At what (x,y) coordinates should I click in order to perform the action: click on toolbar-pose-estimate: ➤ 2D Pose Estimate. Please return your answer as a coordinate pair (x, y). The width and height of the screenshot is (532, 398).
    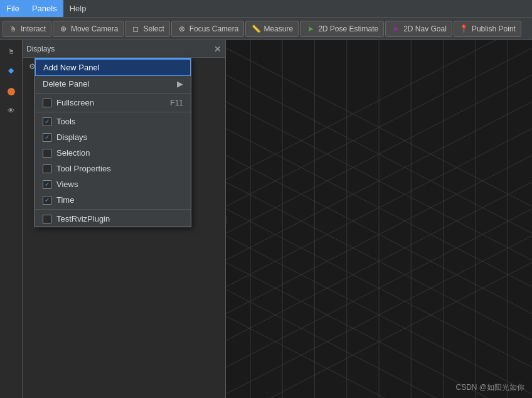
    Looking at the image, I should click on (342, 29).